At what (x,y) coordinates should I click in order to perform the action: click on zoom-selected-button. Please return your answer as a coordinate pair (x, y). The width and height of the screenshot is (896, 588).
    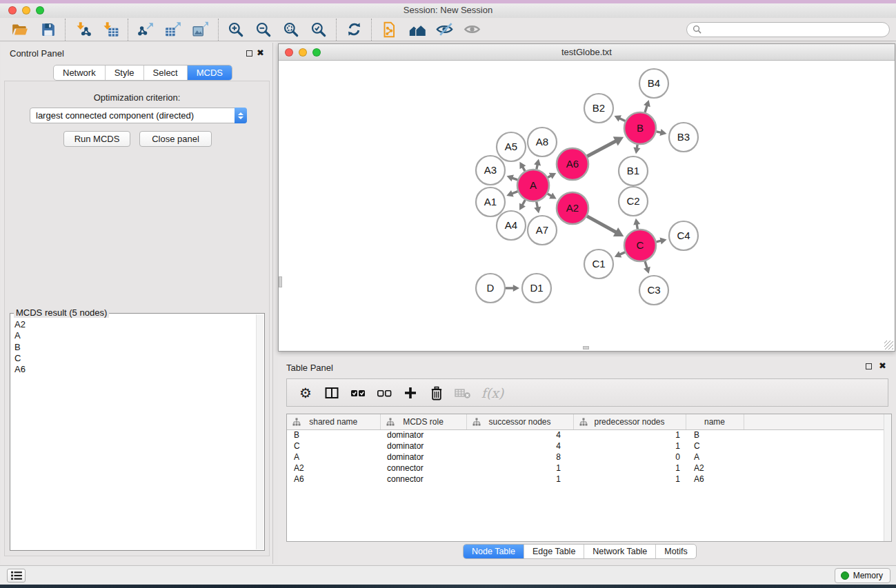
    Looking at the image, I should click on (319, 30).